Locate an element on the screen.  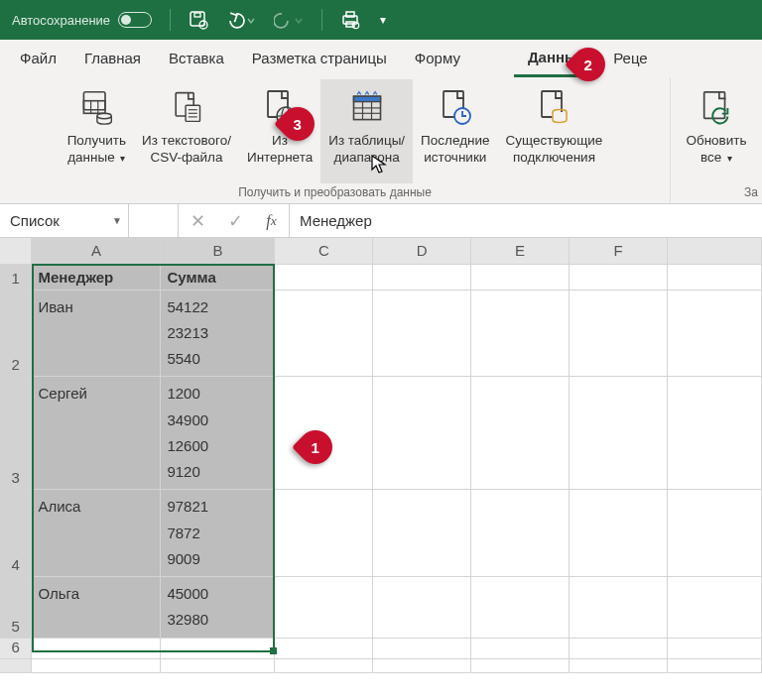
col-header-d: D is located at coordinates (423, 251).